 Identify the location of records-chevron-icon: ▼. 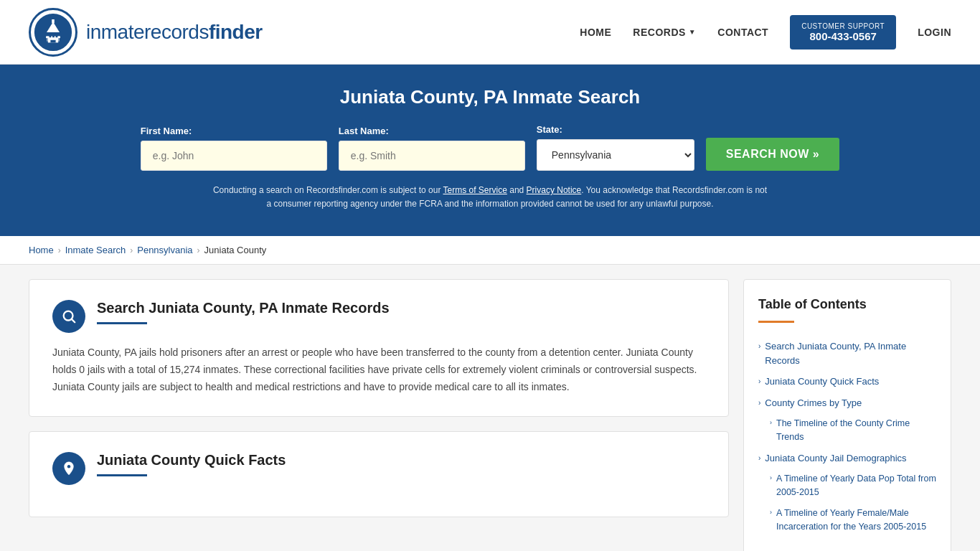
(692, 32).